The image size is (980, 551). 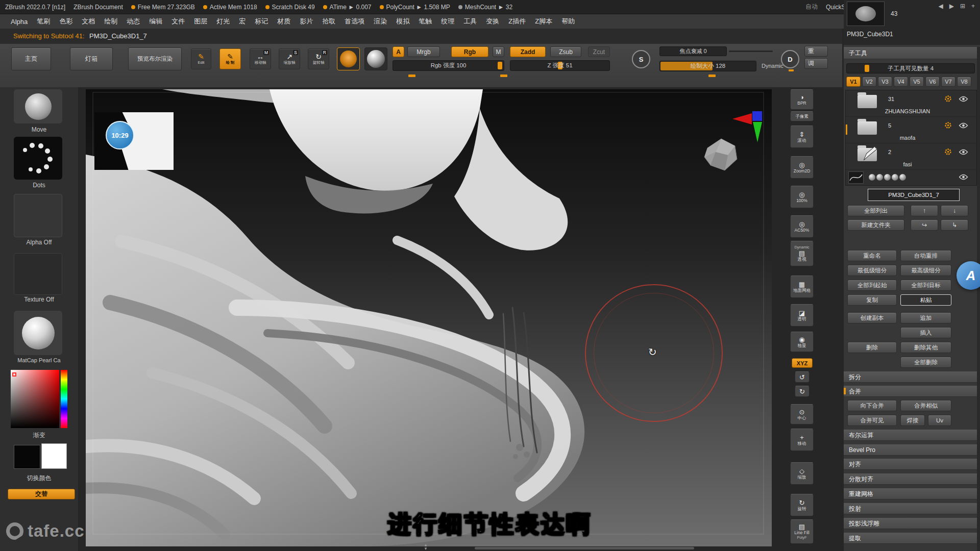 What do you see at coordinates (872, 256) in the screenshot?
I see `rename-button: 重命名` at bounding box center [872, 256].